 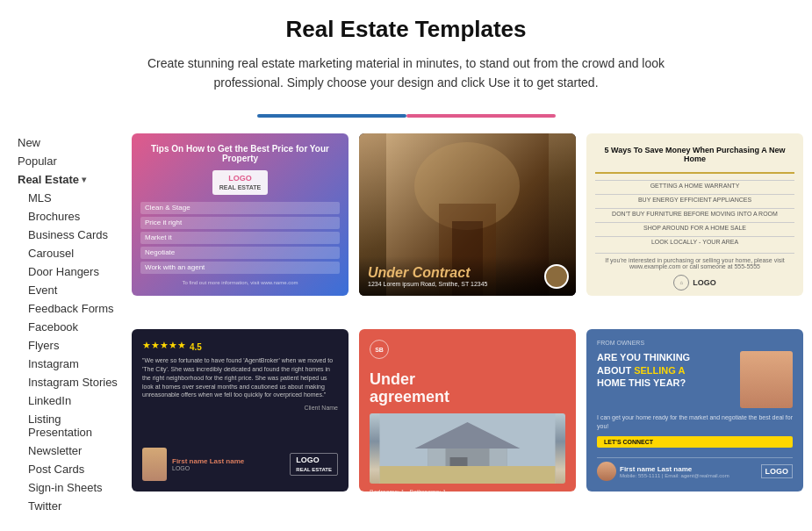 What do you see at coordinates (70, 179) in the screenshot?
I see `sidebar-item-real-estate: Real Estate ▾` at bounding box center [70, 179].